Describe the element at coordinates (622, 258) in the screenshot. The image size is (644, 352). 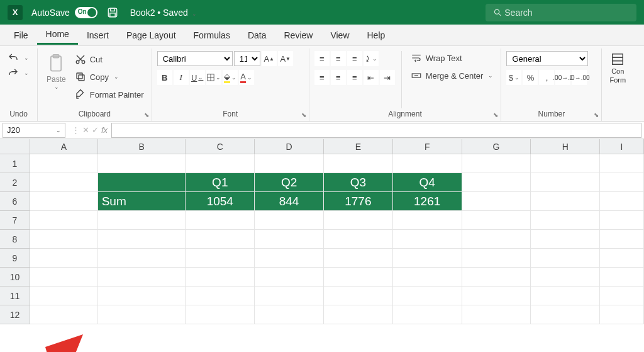
I see `cell-i9` at that location.